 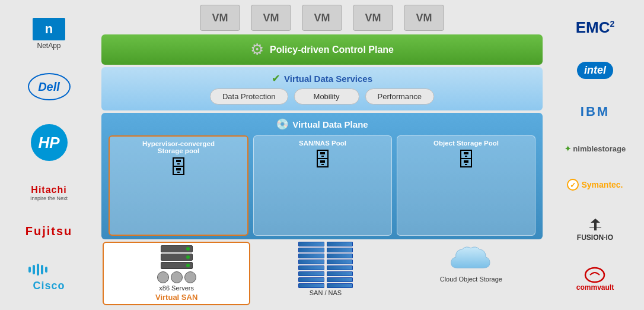 What do you see at coordinates (602, 185) in the screenshot?
I see `symantec-label: Symantec.` at bounding box center [602, 185].